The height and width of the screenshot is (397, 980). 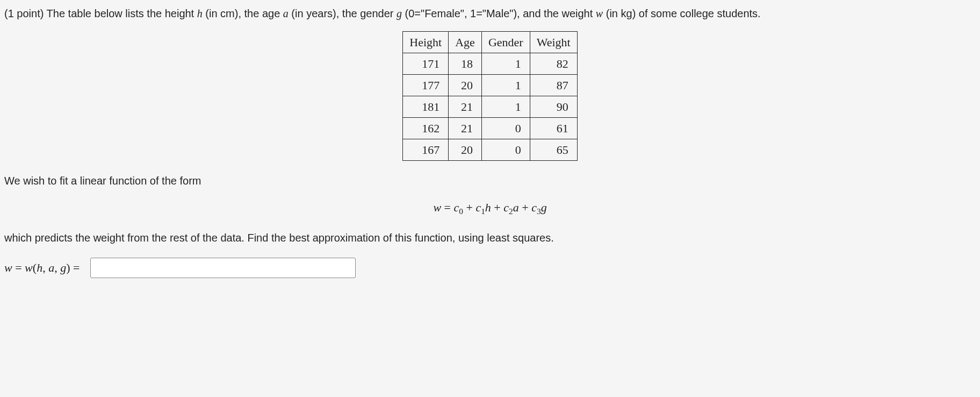 I want to click on al-a: a, so click(x=52, y=268).